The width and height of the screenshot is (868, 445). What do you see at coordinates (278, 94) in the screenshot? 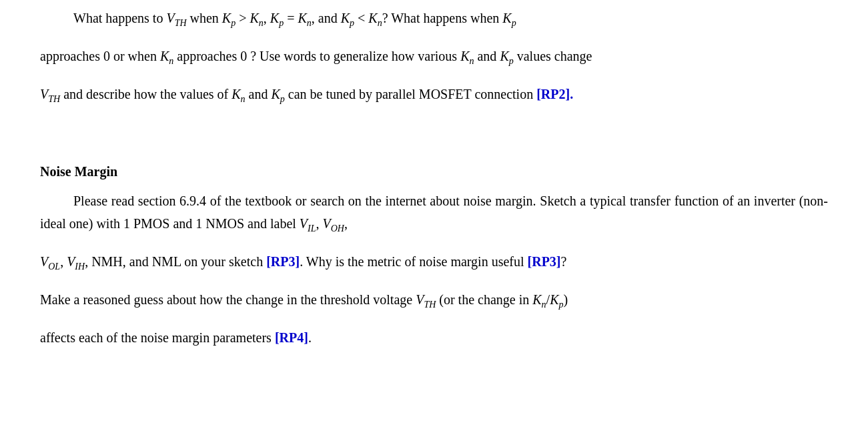
I see `kp-cont2-var: Kp` at bounding box center [278, 94].